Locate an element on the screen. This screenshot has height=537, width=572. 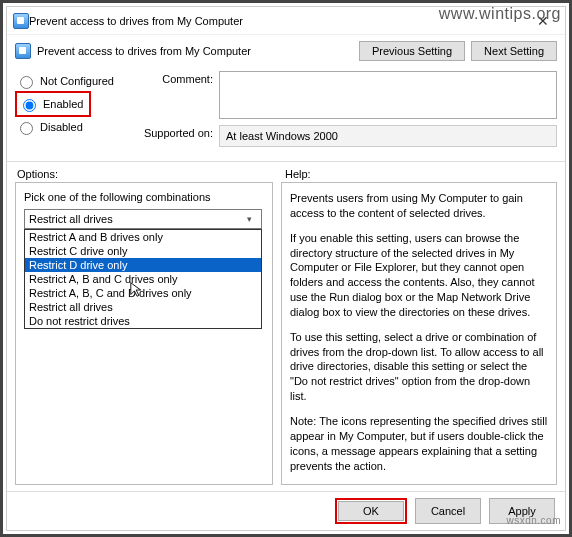
footer: OK Cancel Apply is located at coordinates (286, 510).